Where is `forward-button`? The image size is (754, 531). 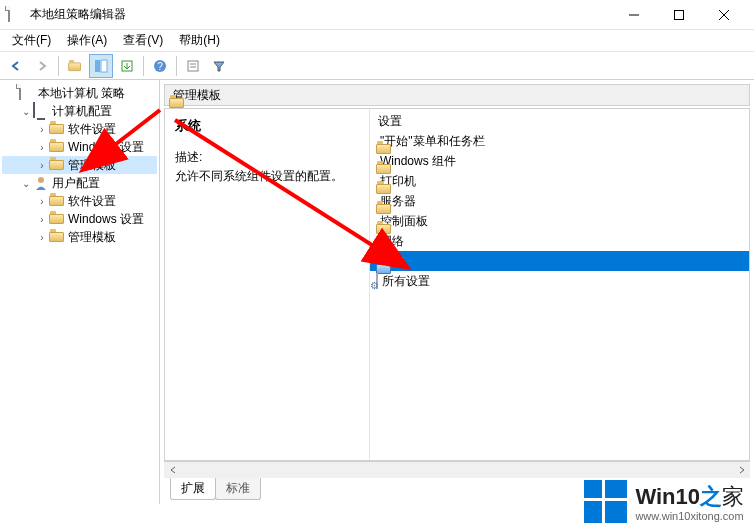 forward-button is located at coordinates (42, 66).